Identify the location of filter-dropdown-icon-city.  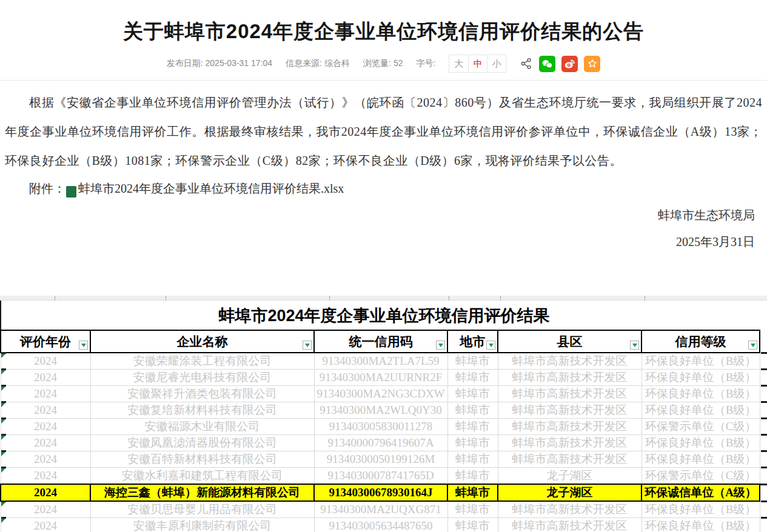
(491, 345).